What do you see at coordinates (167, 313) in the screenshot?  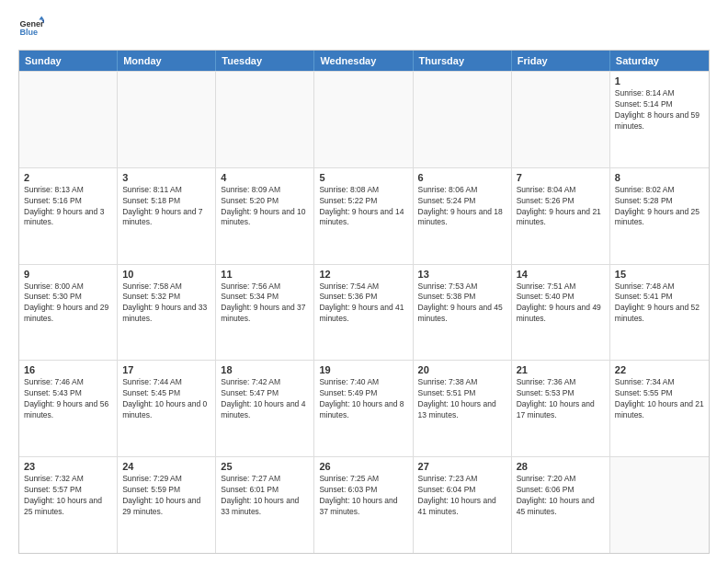 I see `day-cell-10: 10Sunrise: 7:58 AM Sunset: 5:32 PM Dayli…` at bounding box center [167, 313].